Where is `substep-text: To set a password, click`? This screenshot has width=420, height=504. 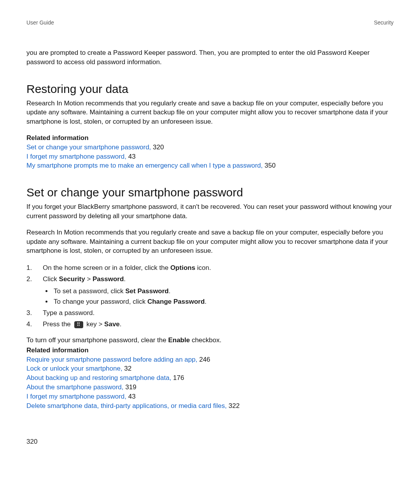 substep-text: To set a password, click is located at coordinates (89, 291).